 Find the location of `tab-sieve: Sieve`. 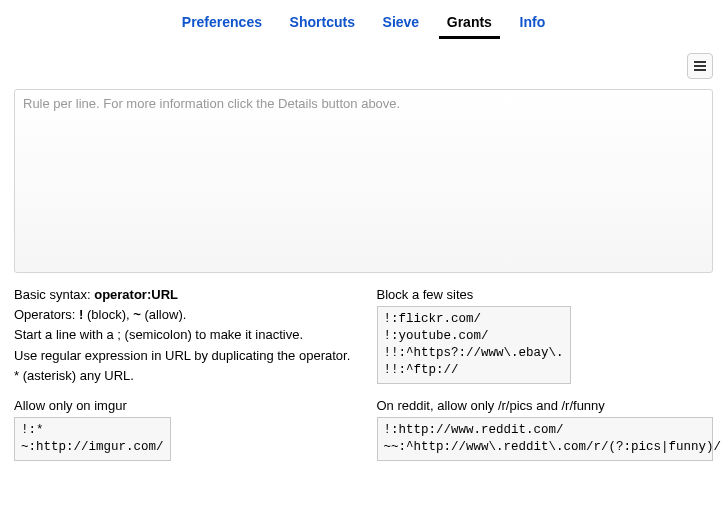

tab-sieve: Sieve is located at coordinates (402, 23).